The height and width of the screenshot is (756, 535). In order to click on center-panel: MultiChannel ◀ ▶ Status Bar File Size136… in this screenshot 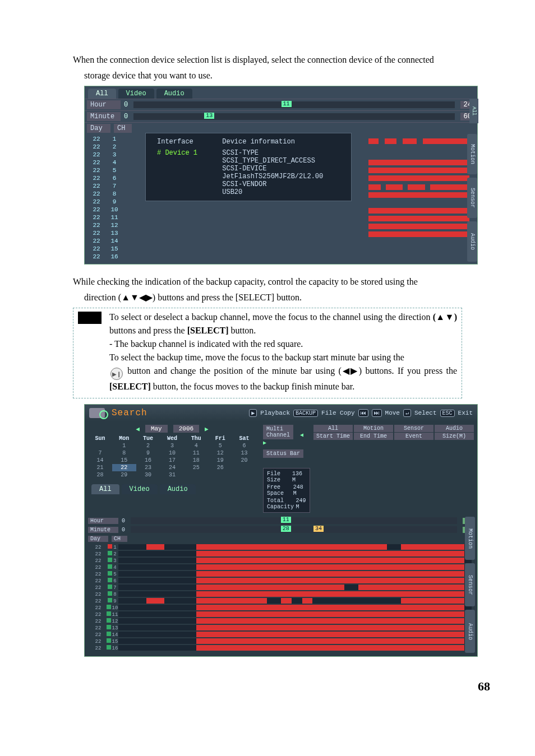, I will do `click(287, 469)`.